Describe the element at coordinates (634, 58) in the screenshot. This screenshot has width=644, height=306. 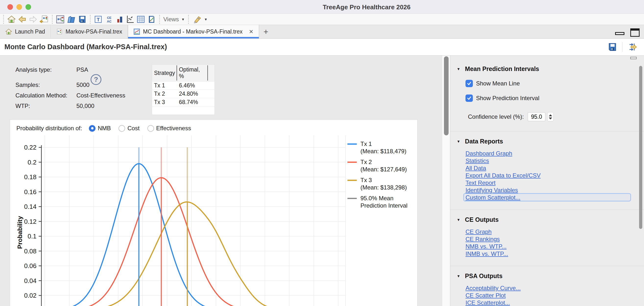
I see `panel-minimize-button` at that location.